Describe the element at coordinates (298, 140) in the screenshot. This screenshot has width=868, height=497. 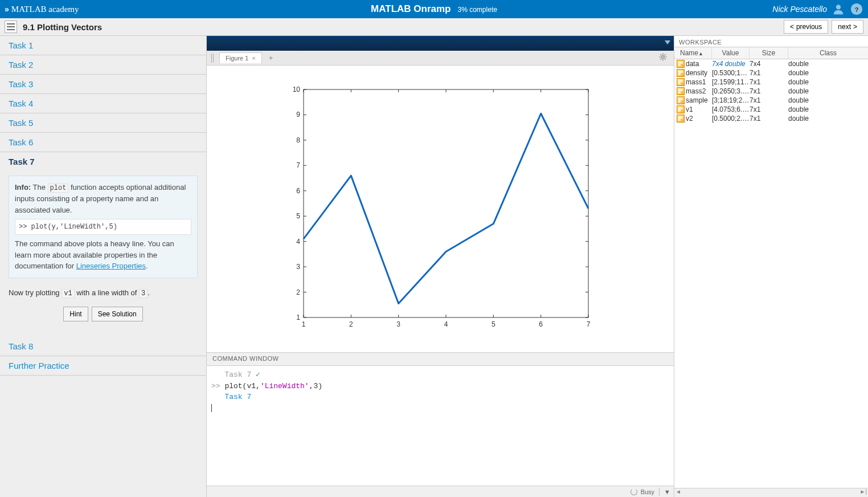
I see `svg-text: 8` at that location.